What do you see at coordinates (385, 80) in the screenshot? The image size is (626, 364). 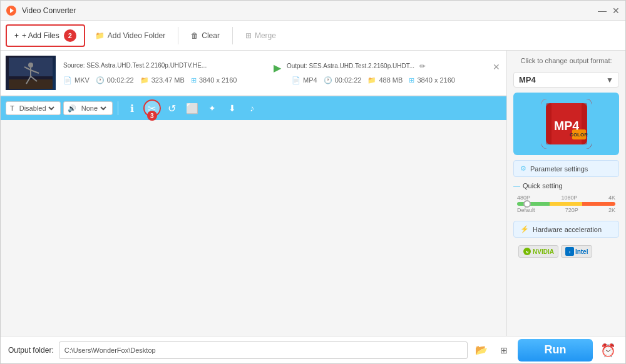 I see `output-size-item: 📁 488 MB` at bounding box center [385, 80].